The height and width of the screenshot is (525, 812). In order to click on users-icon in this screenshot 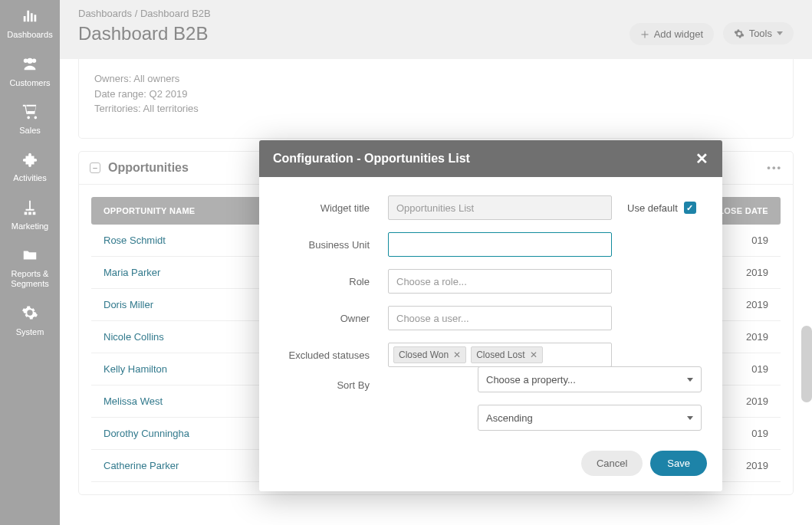, I will do `click(30, 64)`.